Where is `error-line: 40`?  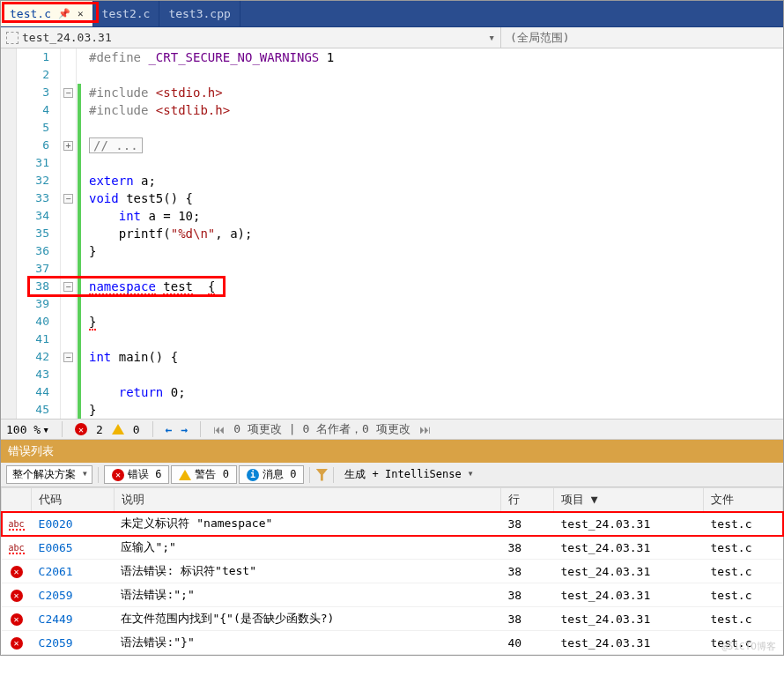 error-line: 40 is located at coordinates (528, 643).